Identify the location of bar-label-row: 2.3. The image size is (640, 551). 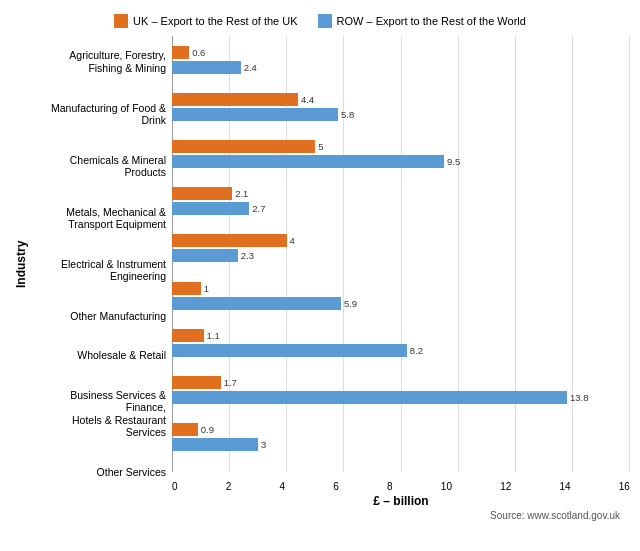
(248, 256).